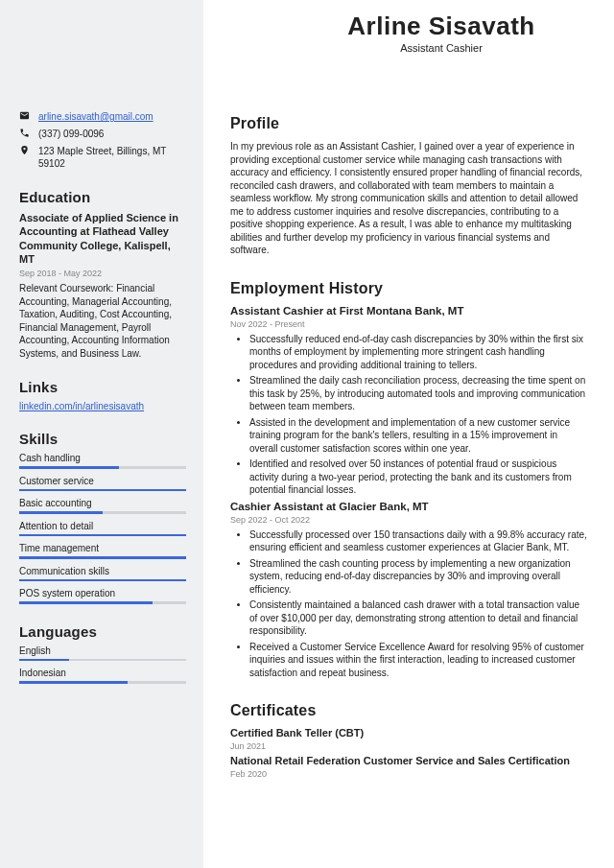 The width and height of the screenshot is (614, 868). Describe the element at coordinates (71, 134) in the screenshot. I see `contact-phone: (337) 099-0096` at that location.